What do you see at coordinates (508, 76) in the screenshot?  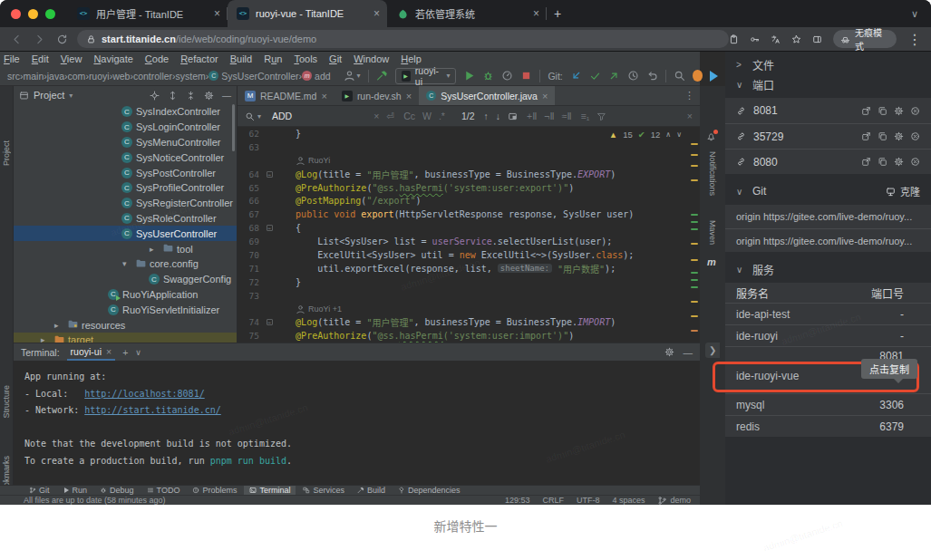 I see `profiler-button` at bounding box center [508, 76].